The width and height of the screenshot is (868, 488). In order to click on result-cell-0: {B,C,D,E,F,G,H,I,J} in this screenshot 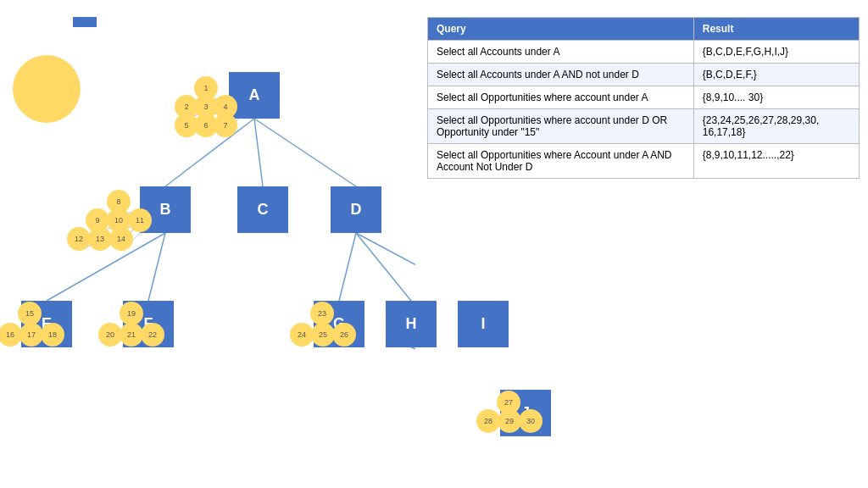, I will do `click(776, 53)`.